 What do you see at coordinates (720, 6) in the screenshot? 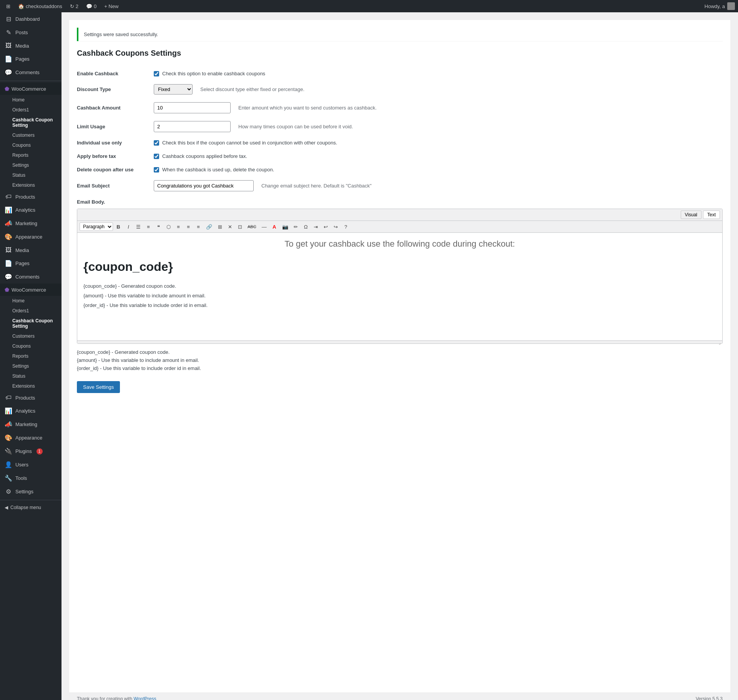
I see `howdy-section: Howdy, a` at bounding box center [720, 6].